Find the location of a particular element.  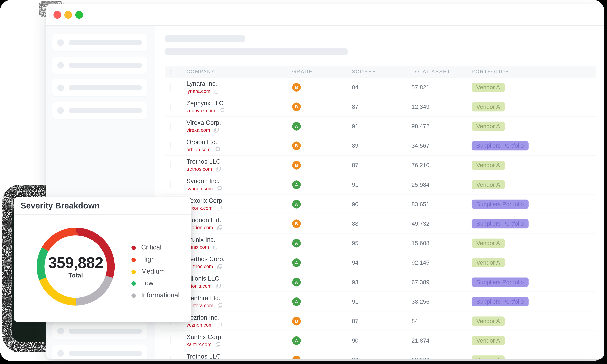

table-row: Vexorix Corp. vexorix.com A 90 83,651 Su… is located at coordinates (380, 204).